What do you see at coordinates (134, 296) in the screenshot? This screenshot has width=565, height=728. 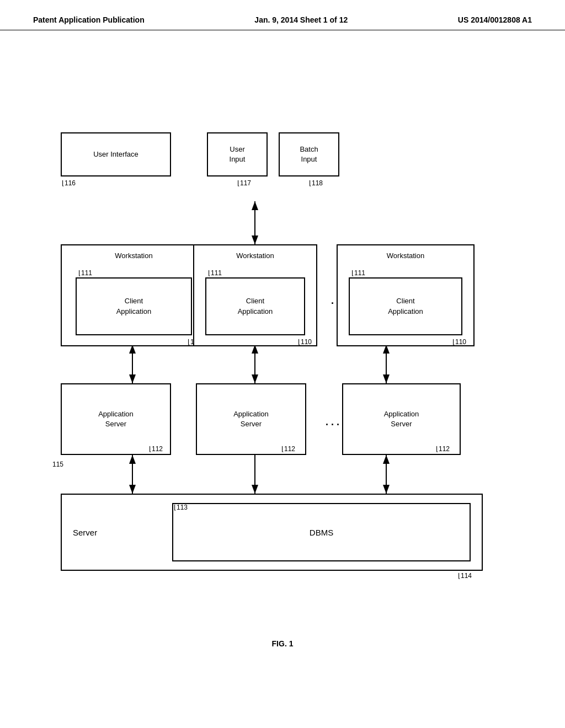 I see `workstation1-box: Workstation ClientApplication ⌊111` at bounding box center [134, 296].